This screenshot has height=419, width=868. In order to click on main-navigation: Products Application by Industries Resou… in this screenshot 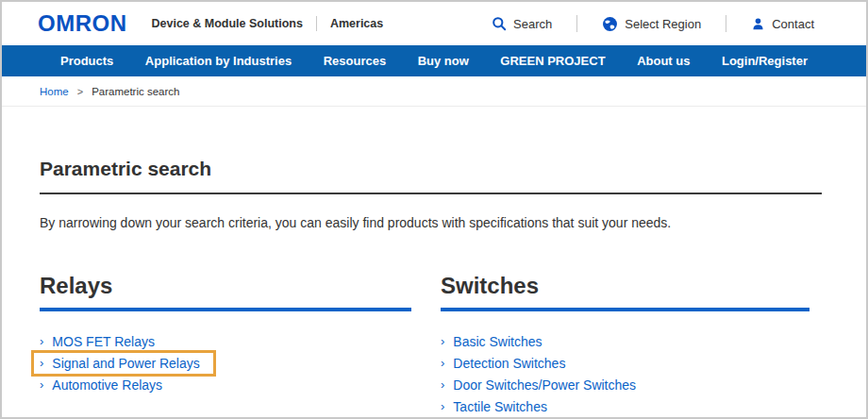, I will do `click(434, 60)`.